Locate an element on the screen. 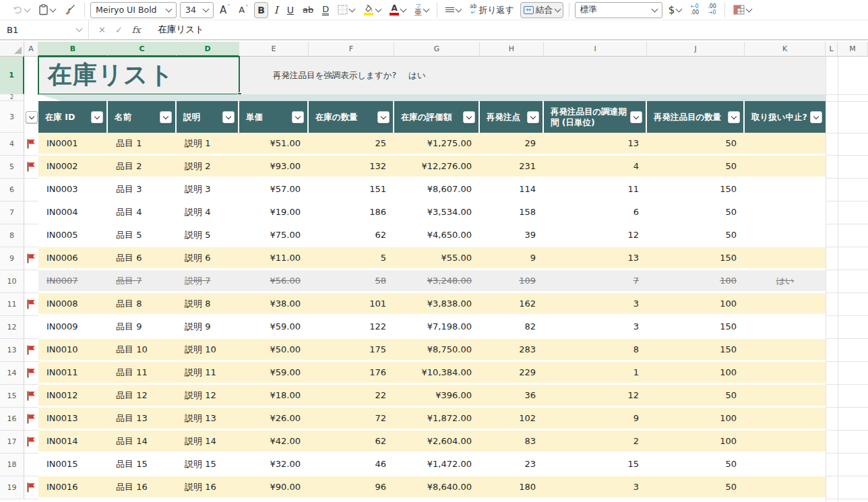 Image resolution: width=868 pixels, height=502 pixels. cell-name: 品目 5 is located at coordinates (142, 234).